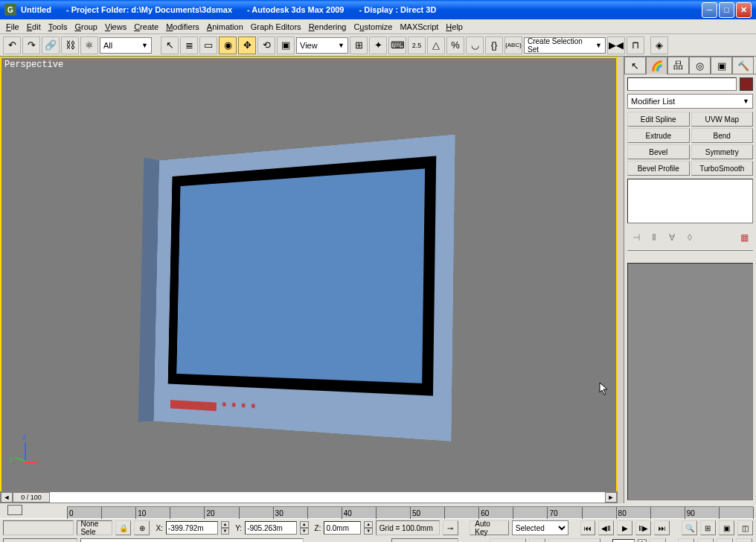  What do you see at coordinates (616, 45) in the screenshot?
I see `mirror-icon: ▶◀` at bounding box center [616, 45].